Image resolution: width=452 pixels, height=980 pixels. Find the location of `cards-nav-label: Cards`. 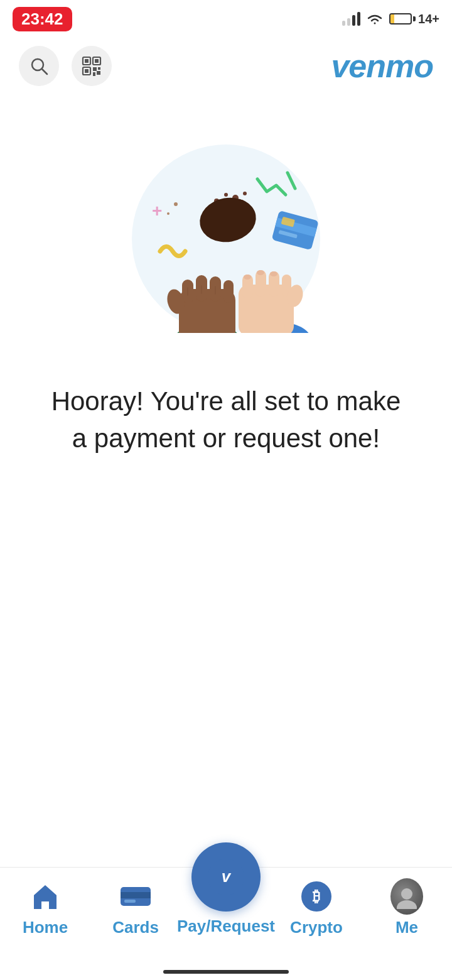

cards-nav-label: Cards is located at coordinates (136, 927).